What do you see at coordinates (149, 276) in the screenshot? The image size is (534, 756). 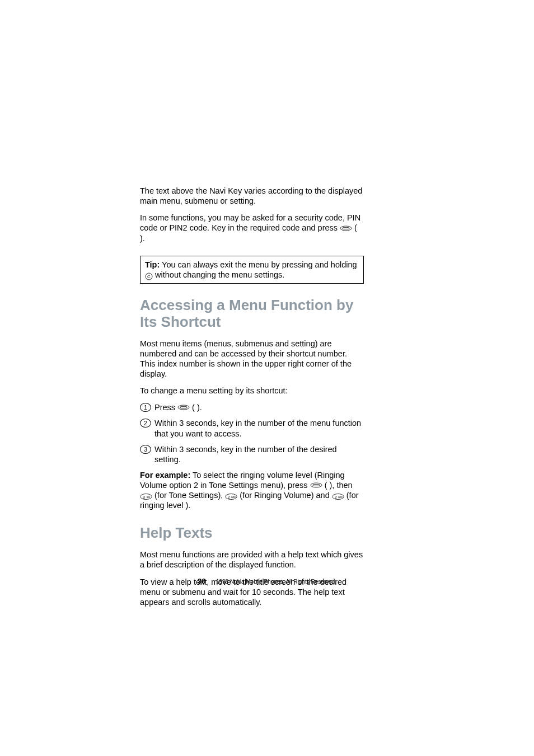 I see `svg-text: C` at bounding box center [149, 276].